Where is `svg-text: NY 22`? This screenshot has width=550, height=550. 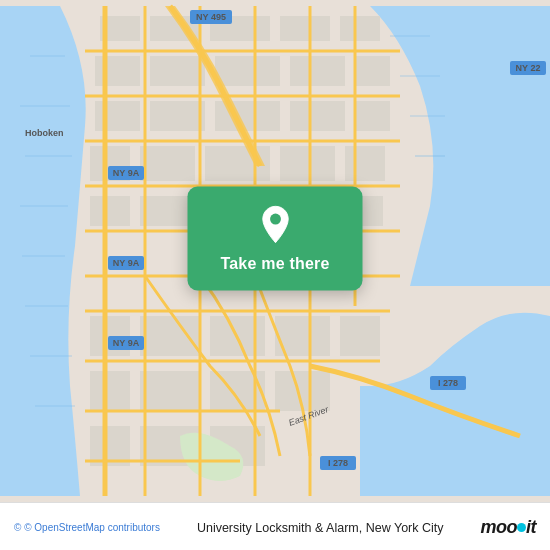
svg-text: NY 22 is located at coordinates (528, 68).